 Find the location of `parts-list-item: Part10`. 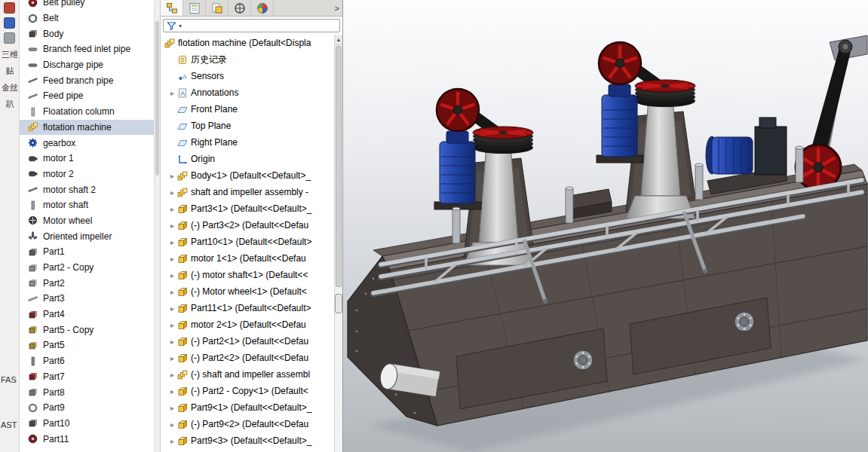

parts-list-item: Part10 is located at coordinates (87, 423).